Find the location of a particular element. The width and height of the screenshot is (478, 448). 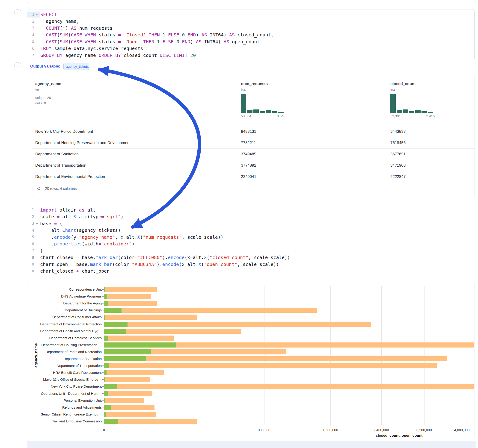

column-name: agency_name is located at coordinates (48, 84).